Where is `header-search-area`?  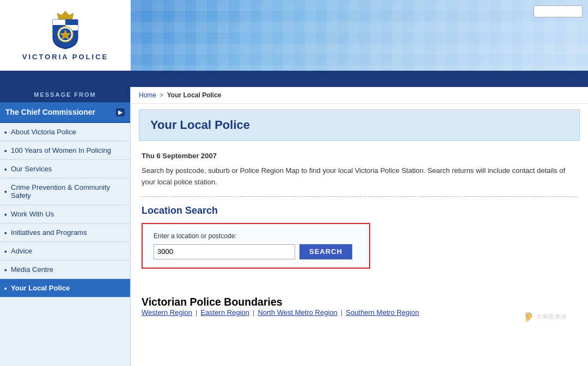
header-search-area is located at coordinates (558, 11).